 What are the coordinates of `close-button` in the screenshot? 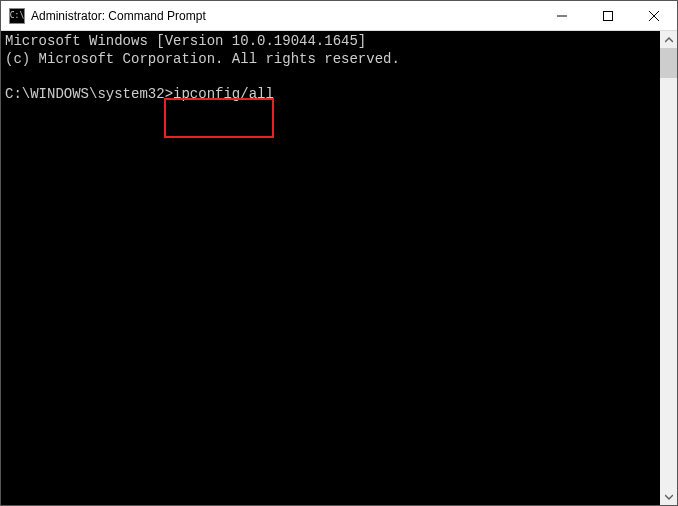 It's located at (654, 16).